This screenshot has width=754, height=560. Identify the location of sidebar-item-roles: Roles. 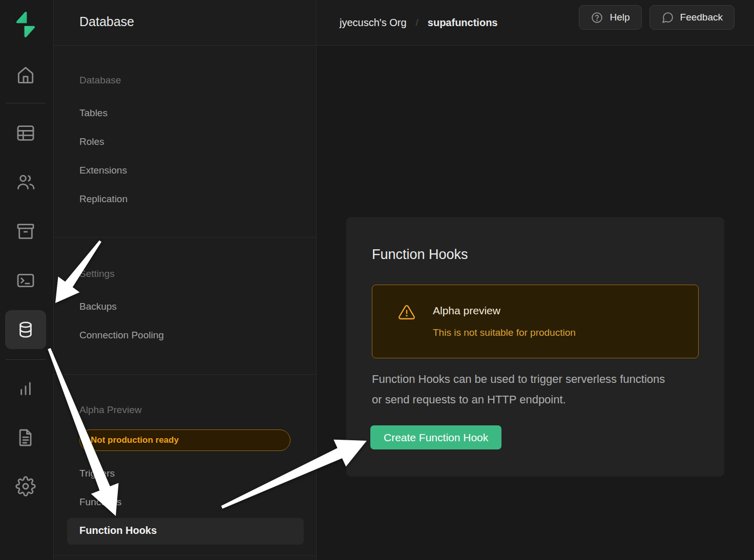
(92, 142).